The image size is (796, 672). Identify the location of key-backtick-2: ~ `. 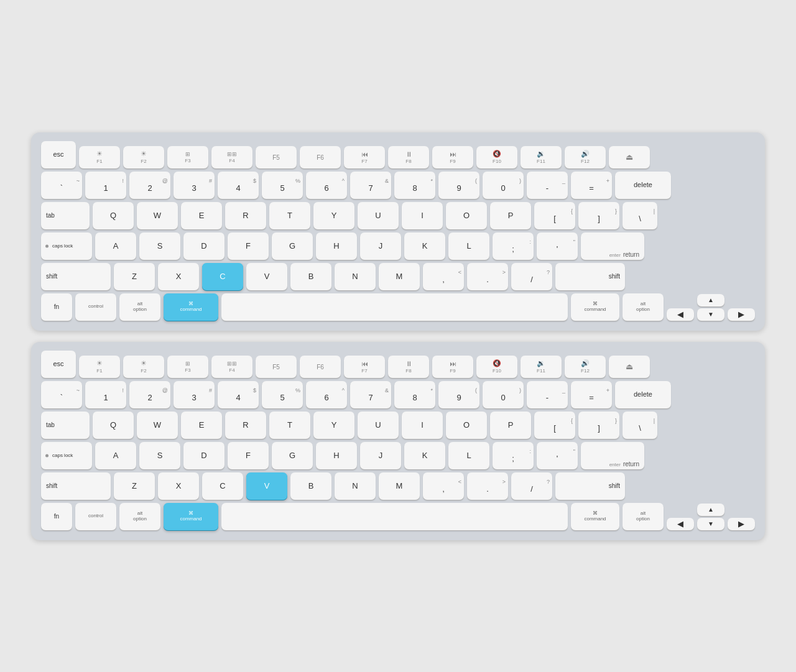
(62, 395).